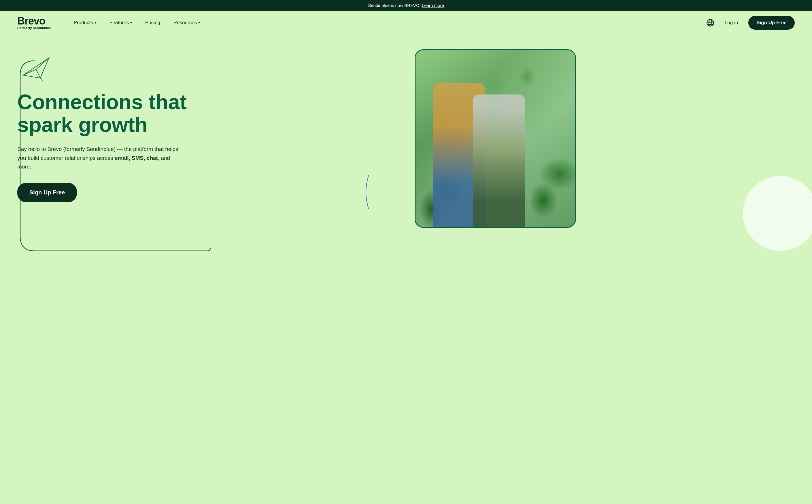 This screenshot has width=812, height=504. I want to click on logo: Brevo Formerly sendinblue, so click(34, 23).